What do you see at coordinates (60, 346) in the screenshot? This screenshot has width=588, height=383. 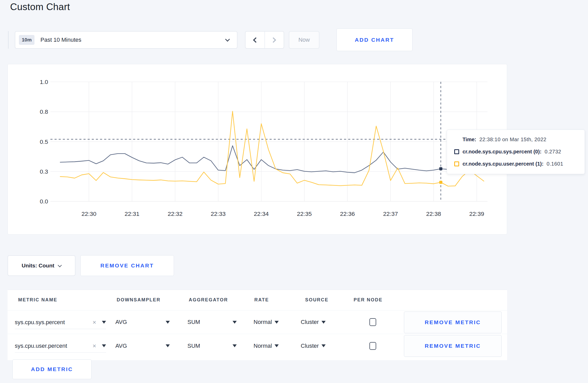 I see `metric-name-select: sys.cpu.user.percent ×` at bounding box center [60, 346].